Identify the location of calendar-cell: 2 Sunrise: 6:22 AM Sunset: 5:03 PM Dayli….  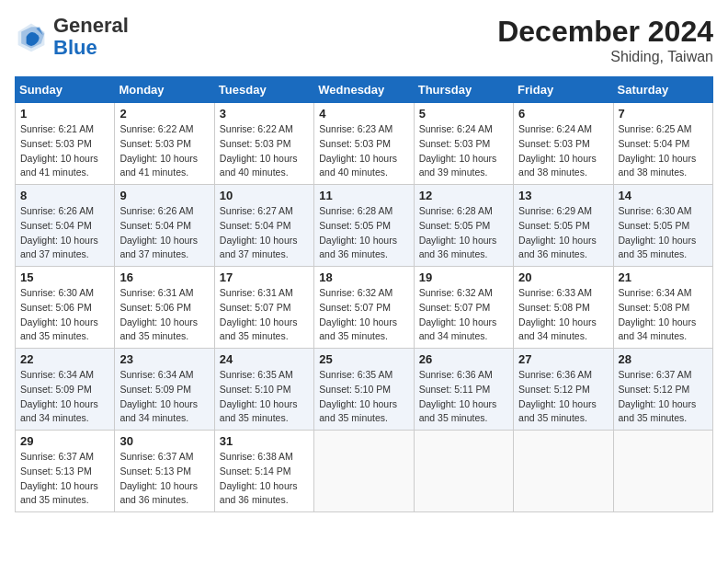
(165, 144).